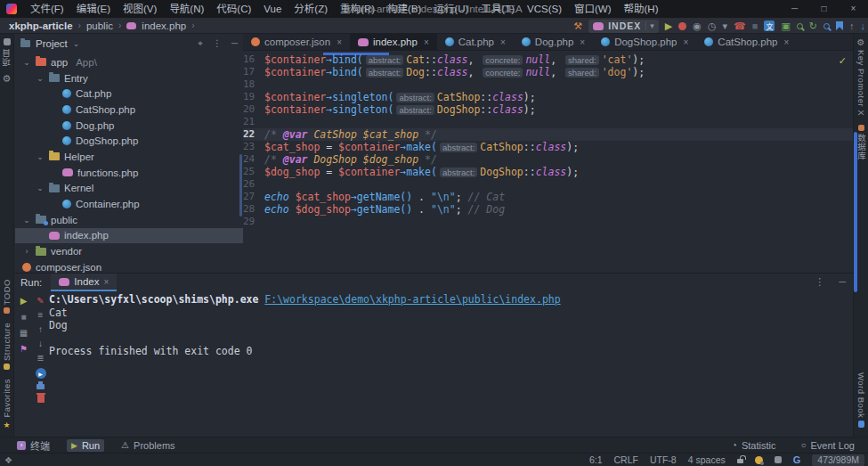  I want to click on event-log-button: ○ Event Log, so click(828, 446).